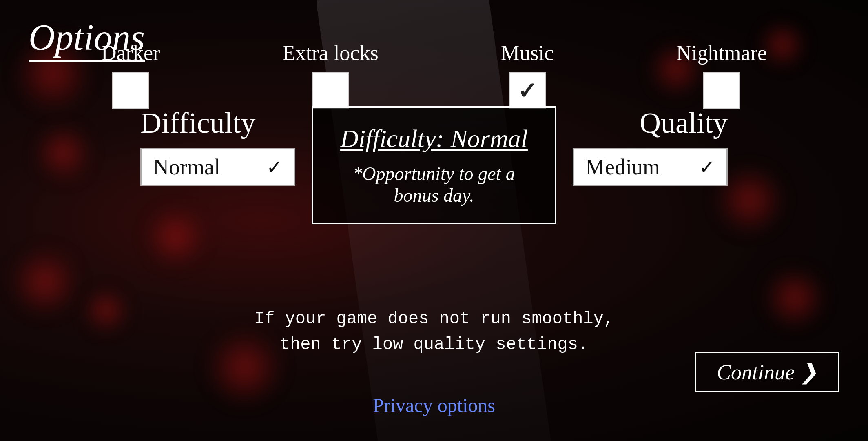 The width and height of the screenshot is (868, 441). What do you see at coordinates (767, 372) in the screenshot?
I see `continue-button: Continue ❯` at bounding box center [767, 372].